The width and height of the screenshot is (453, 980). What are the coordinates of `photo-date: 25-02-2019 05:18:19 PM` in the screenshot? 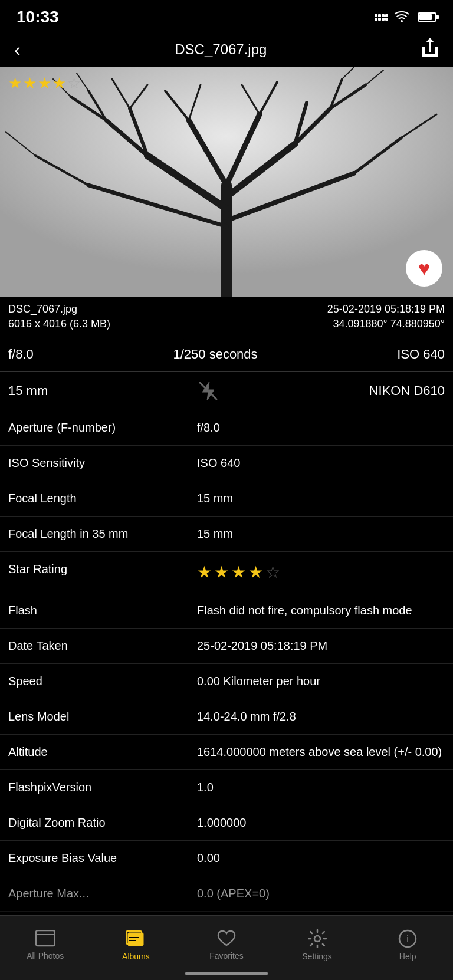 It's located at (386, 309).